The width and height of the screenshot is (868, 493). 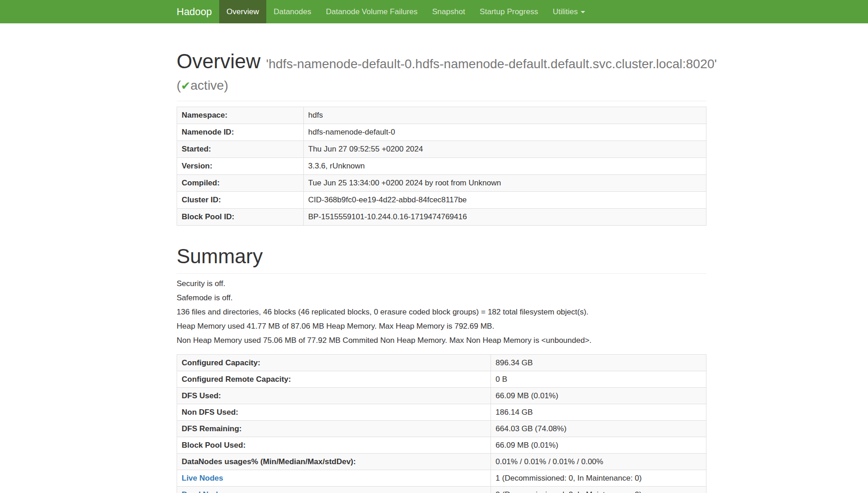 I want to click on brand-hadoop: Hadoop, so click(x=194, y=12).